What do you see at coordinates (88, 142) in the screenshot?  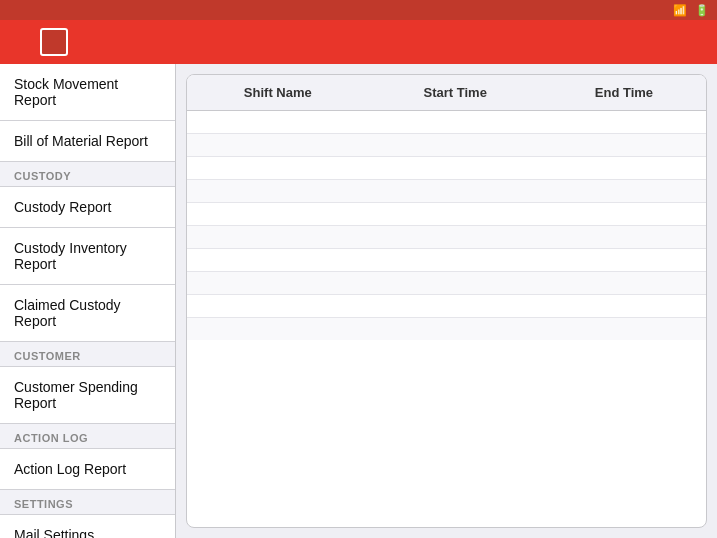 I see `sidebar-item-bill-of-material: Bill of Material Report` at bounding box center [88, 142].